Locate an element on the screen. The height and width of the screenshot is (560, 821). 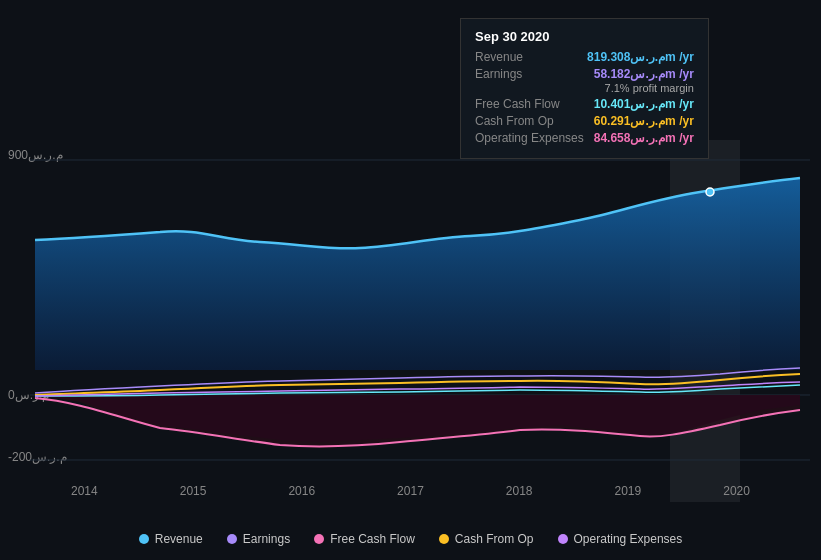
tooltip-margin-row: 7.1% profit margin is located at coordinates (584, 88).